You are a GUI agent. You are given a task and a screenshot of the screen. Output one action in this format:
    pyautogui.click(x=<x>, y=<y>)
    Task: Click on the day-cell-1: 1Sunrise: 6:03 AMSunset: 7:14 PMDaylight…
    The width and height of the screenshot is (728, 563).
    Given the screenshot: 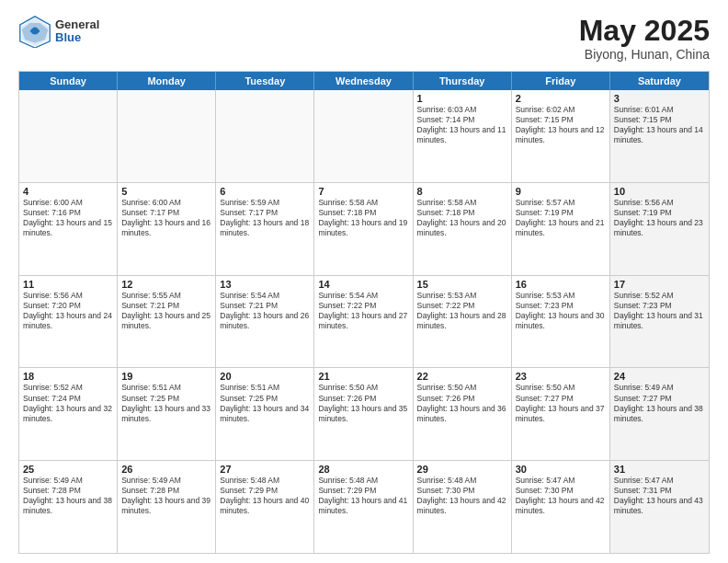 What is the action you would take?
    pyautogui.click(x=463, y=136)
    